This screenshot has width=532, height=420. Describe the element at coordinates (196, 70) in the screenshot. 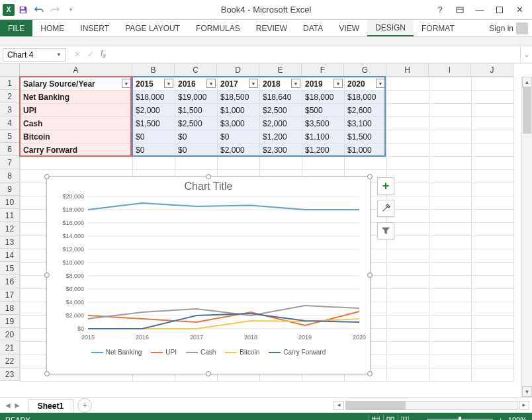

I see `column-header: C` at that location.